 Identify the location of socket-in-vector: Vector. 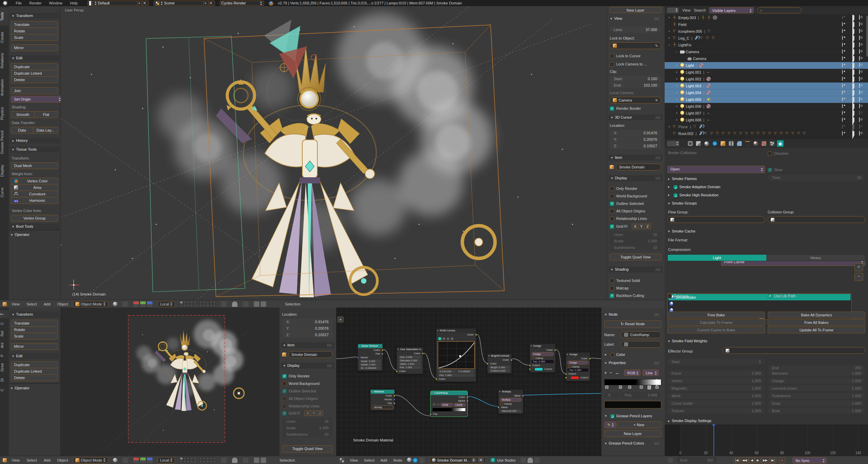
(370, 357).